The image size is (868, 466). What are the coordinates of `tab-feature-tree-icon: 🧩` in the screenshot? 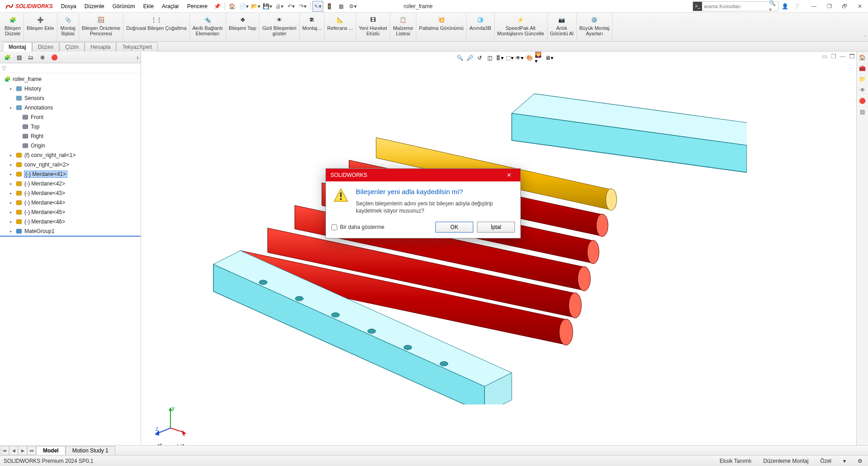 It's located at (7, 57).